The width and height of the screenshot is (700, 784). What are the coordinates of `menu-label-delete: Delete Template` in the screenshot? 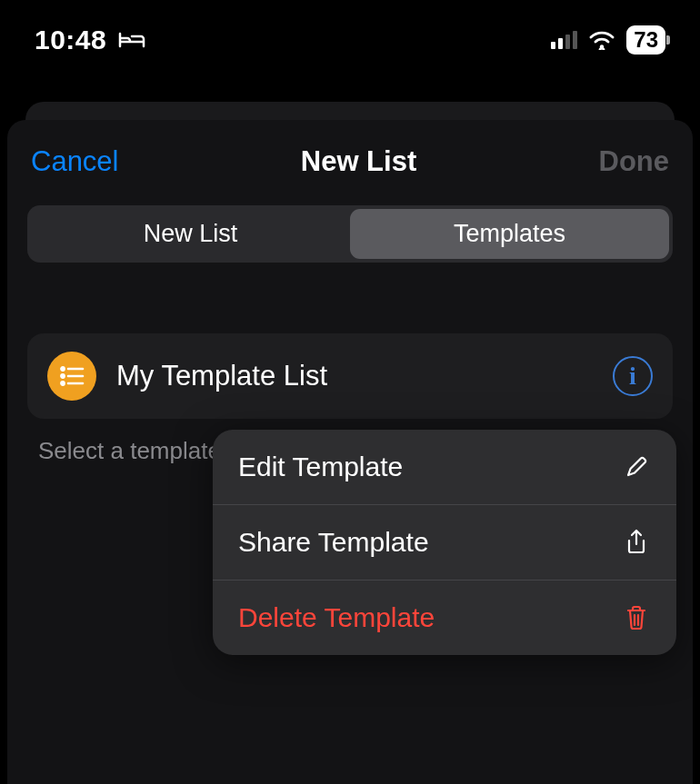 It's located at (336, 618).